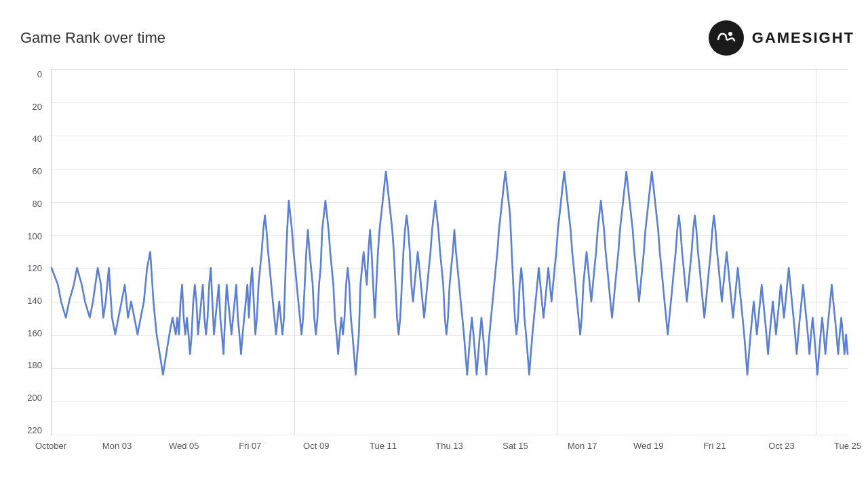 This screenshot has width=868, height=495. I want to click on page-title: Game Rank over time, so click(93, 38).